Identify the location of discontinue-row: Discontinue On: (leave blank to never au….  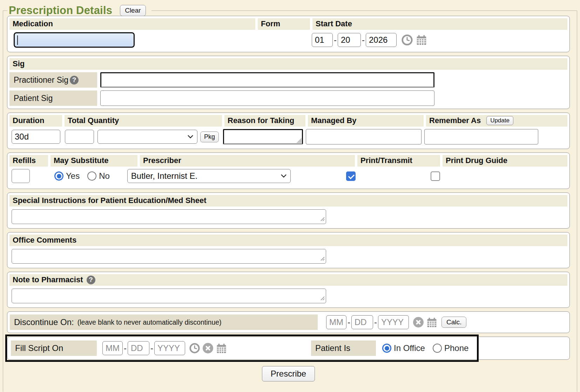
(288, 322).